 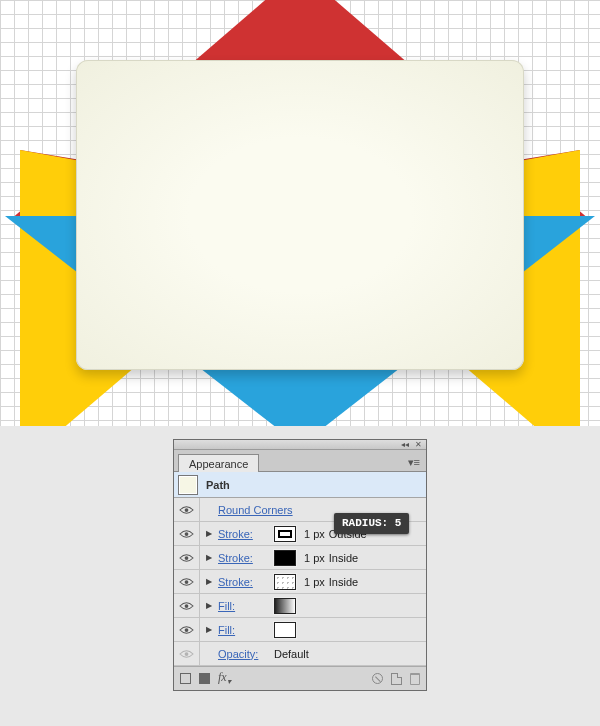 I want to click on duplicate-item-icon, so click(x=396, y=679).